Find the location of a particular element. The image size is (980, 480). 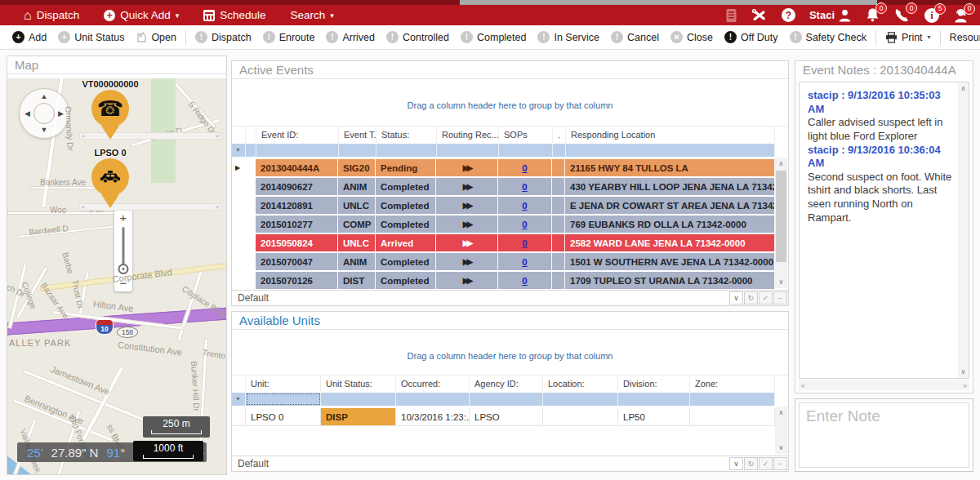

event-row: ▶2013040444ASIG20Pending▶▶021165 HWY 84 … is located at coordinates (503, 168).